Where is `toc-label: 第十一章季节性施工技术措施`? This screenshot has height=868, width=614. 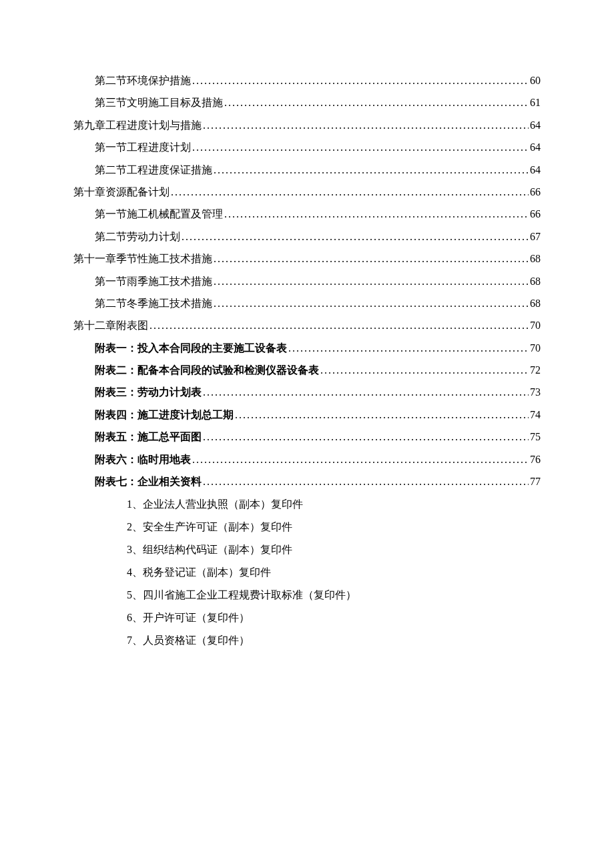 toc-label: 第十一章季节性施工技术措施 is located at coordinates (143, 259).